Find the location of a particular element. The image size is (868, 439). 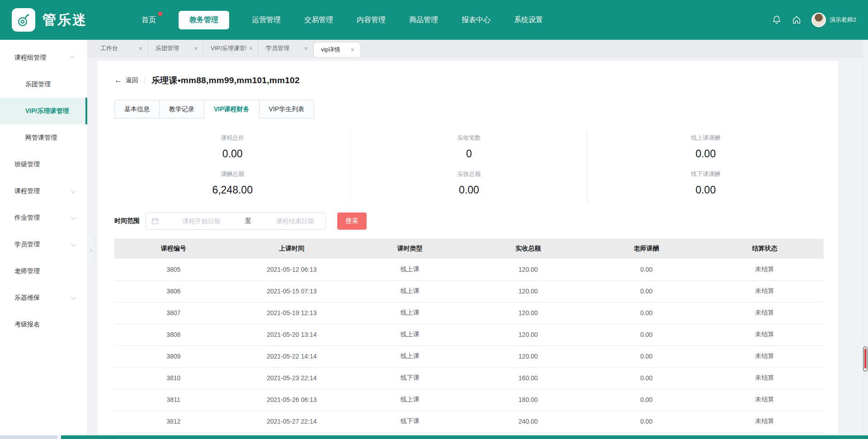

route-tab-label: 乐团管理 is located at coordinates (174, 48).